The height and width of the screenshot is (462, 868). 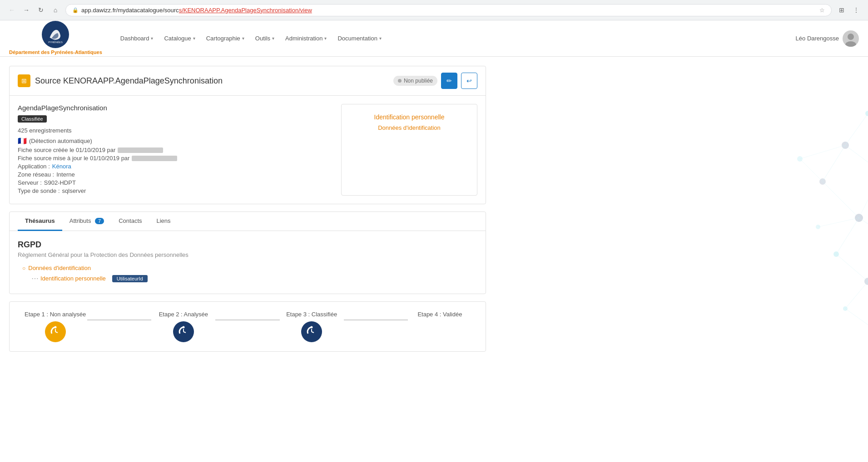 I want to click on step-1: Etape 1 : Non analysée, so click(x=55, y=327).